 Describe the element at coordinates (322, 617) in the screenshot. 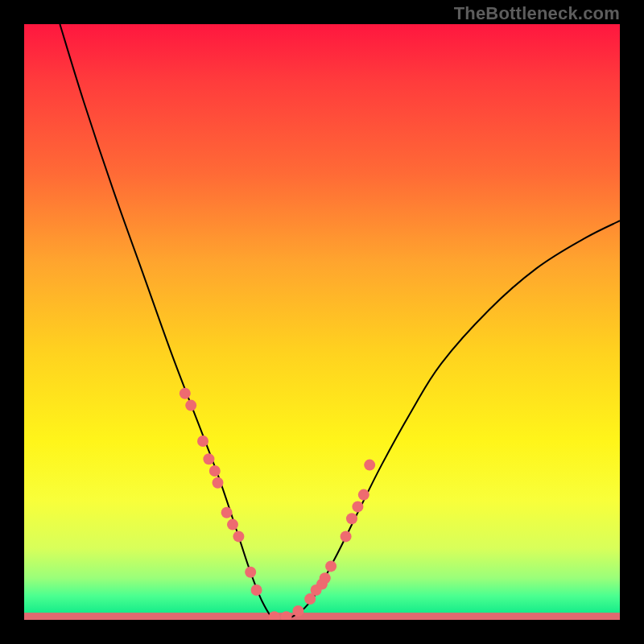

I see `baseline-band` at that location.